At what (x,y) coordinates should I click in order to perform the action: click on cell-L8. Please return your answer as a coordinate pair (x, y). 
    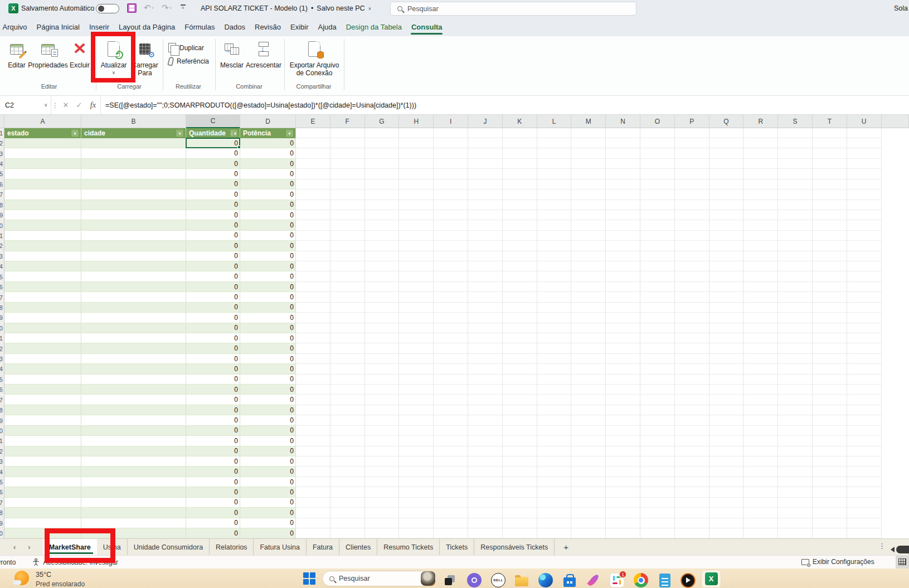
    Looking at the image, I should click on (555, 205).